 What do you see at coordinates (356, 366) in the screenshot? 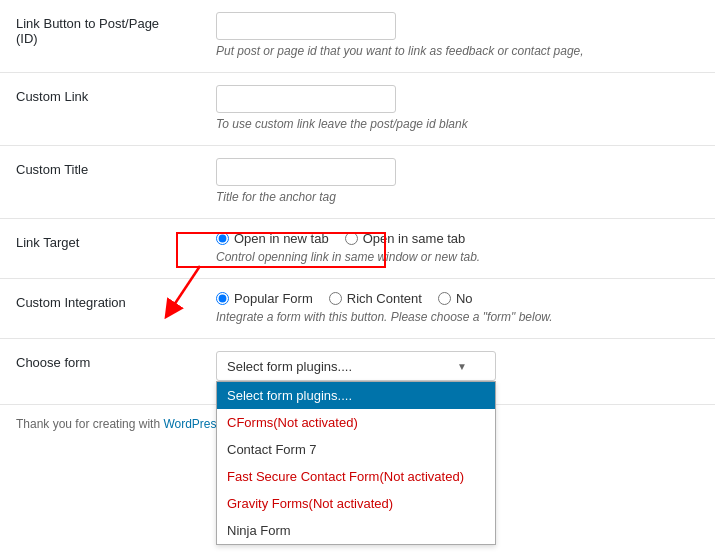
I see `form-dropdown-trigger: Select form plugins.... ▼` at bounding box center [356, 366].